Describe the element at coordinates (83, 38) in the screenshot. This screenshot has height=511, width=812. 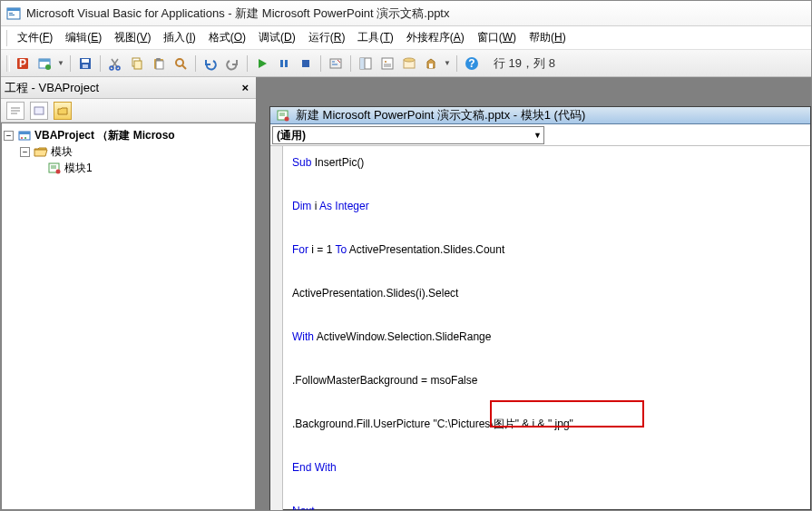
I see `menu-edit: 编辑(E)` at that location.